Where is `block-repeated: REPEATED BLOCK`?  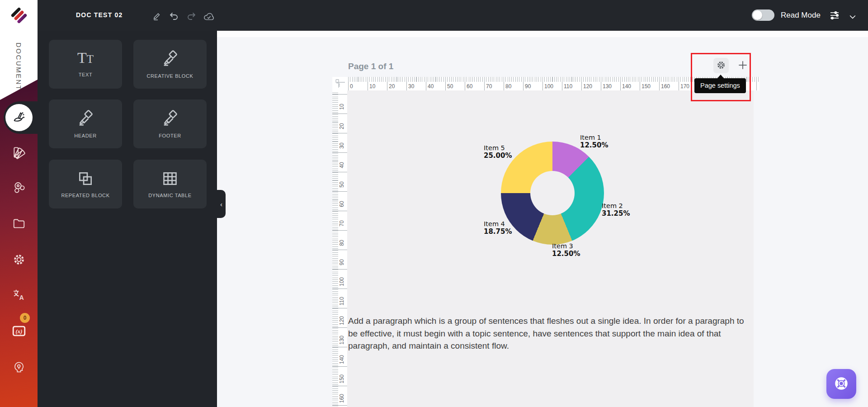 block-repeated: REPEATED BLOCK is located at coordinates (85, 184).